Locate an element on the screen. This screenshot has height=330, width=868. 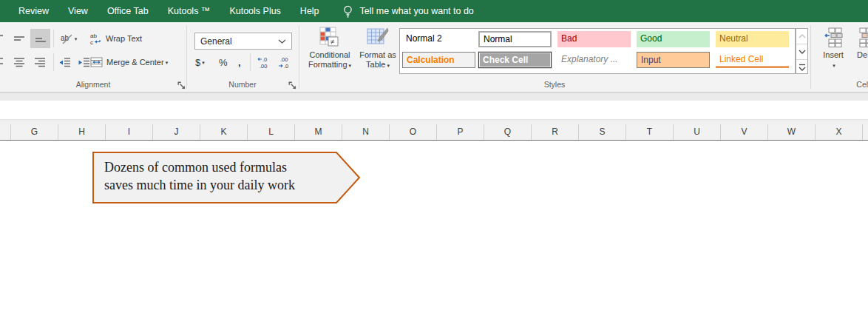
align-left-icon is located at coordinates (1, 62).